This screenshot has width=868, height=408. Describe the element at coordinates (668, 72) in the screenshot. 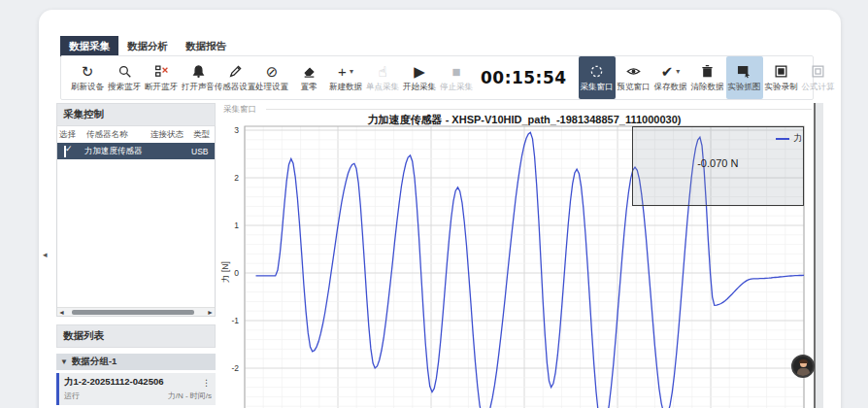

I see `check-icon: ✔` at that location.